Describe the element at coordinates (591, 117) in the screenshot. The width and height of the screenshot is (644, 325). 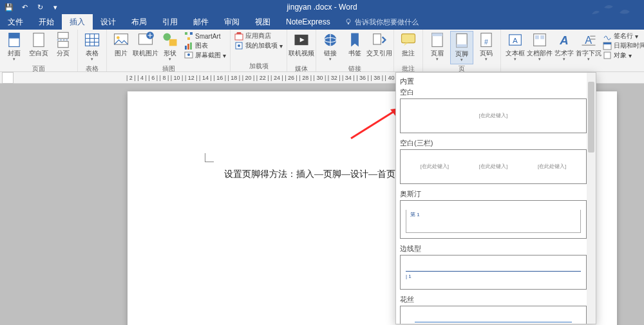
I see `scrollbar-thumb` at that location.